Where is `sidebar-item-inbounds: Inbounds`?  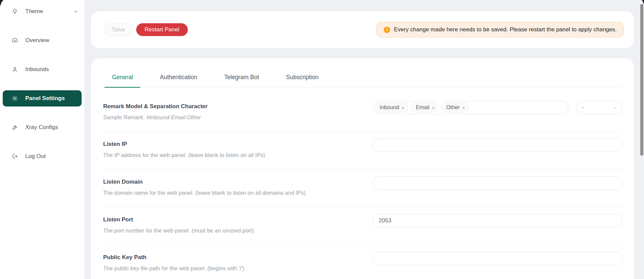
sidebar-item-inbounds: Inbounds is located at coordinates (42, 69).